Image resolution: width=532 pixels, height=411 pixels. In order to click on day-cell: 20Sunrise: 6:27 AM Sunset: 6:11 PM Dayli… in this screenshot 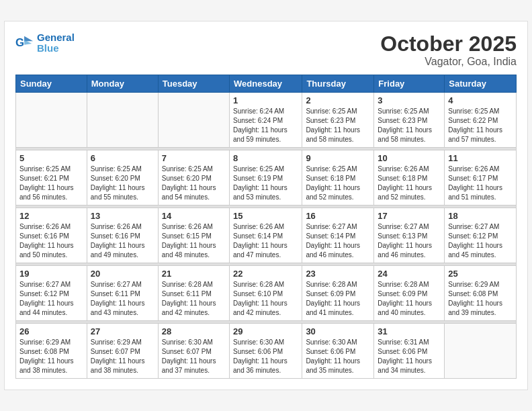, I will do `click(122, 293)`.